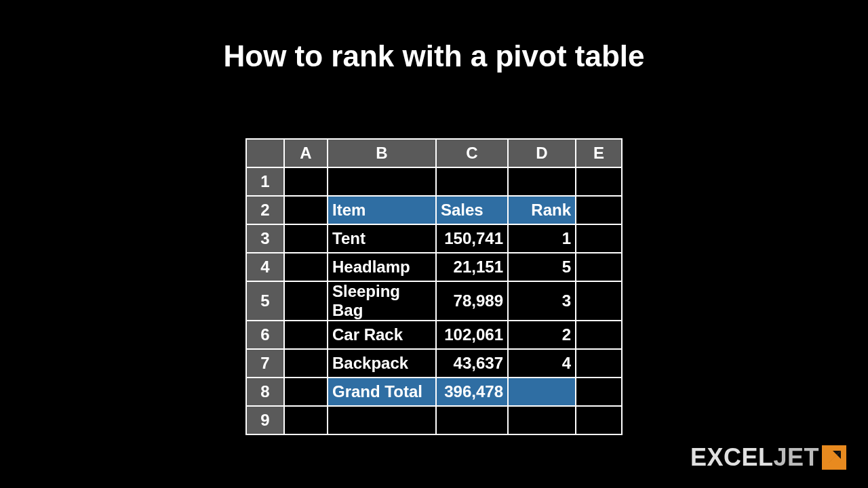 This screenshot has height=488, width=868. What do you see at coordinates (472, 363) in the screenshot?
I see `cell-sales: 43,637` at bounding box center [472, 363].